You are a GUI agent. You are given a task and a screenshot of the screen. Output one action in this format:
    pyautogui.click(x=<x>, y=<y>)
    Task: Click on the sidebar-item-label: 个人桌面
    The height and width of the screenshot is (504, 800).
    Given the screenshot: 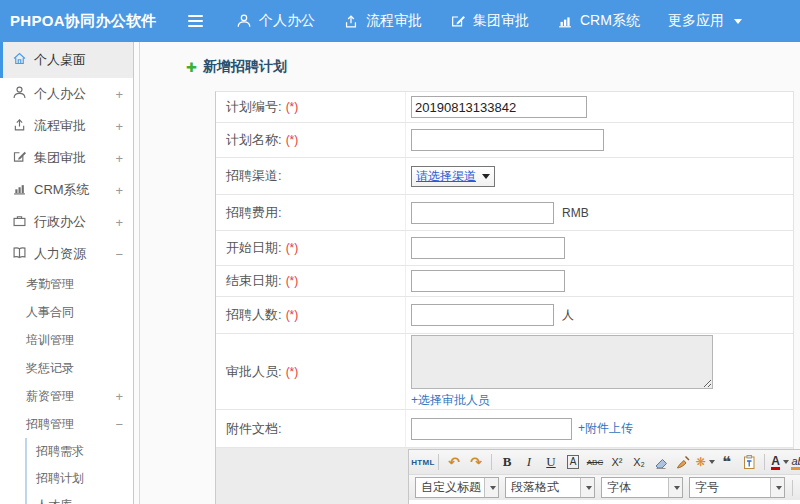 What is the action you would take?
    pyautogui.click(x=60, y=60)
    